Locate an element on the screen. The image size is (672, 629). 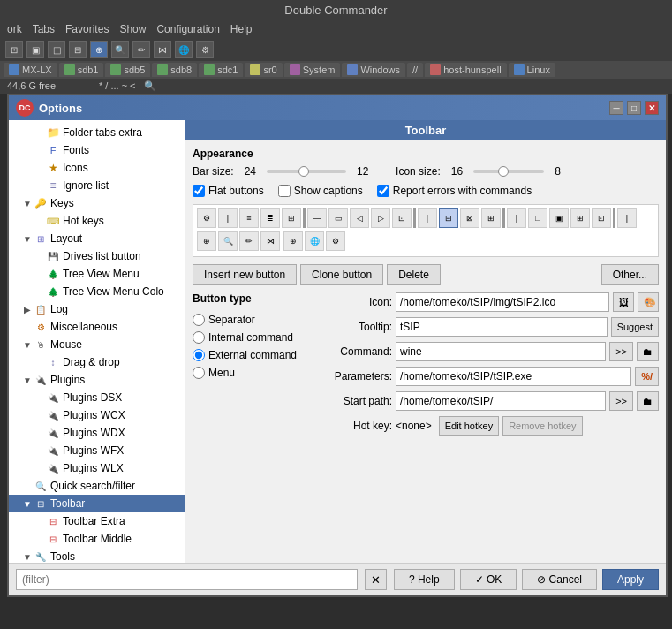
tb-icon-v1: | is located at coordinates (427, 218).